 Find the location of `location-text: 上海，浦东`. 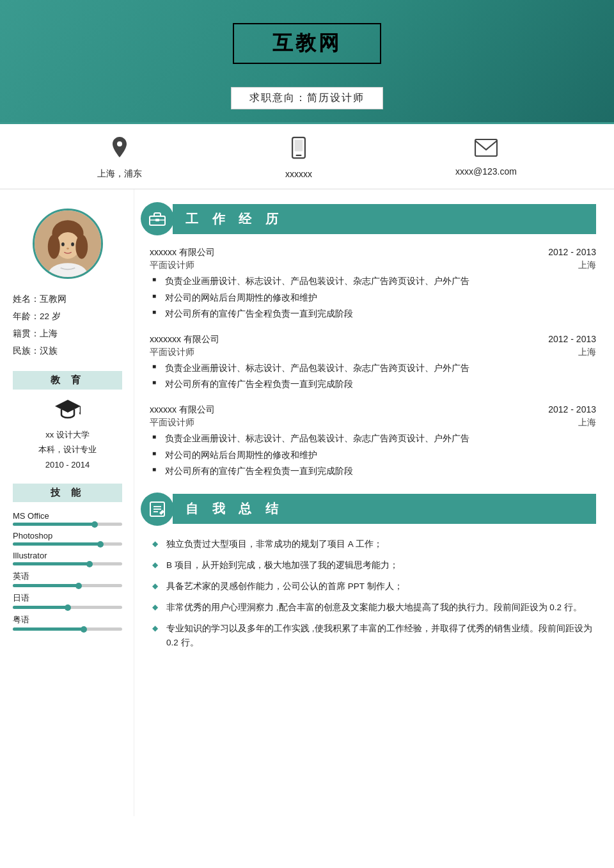

location-text: 上海，浦东 is located at coordinates (120, 174).